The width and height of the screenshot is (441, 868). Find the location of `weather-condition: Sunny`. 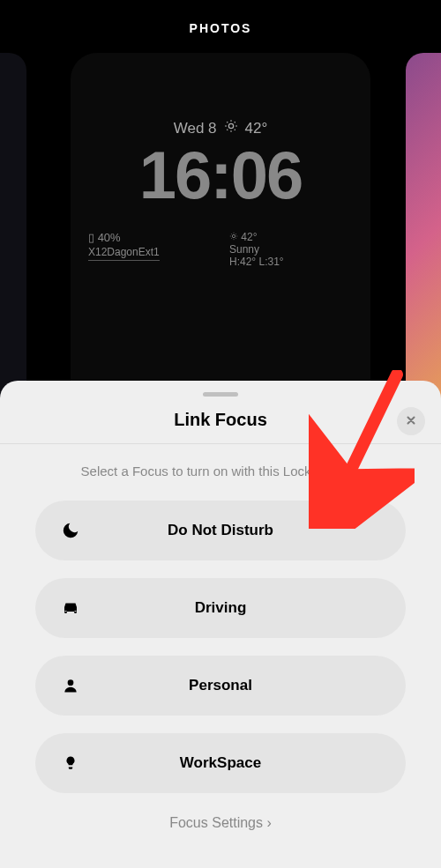

weather-condition: Sunny is located at coordinates (291, 249).